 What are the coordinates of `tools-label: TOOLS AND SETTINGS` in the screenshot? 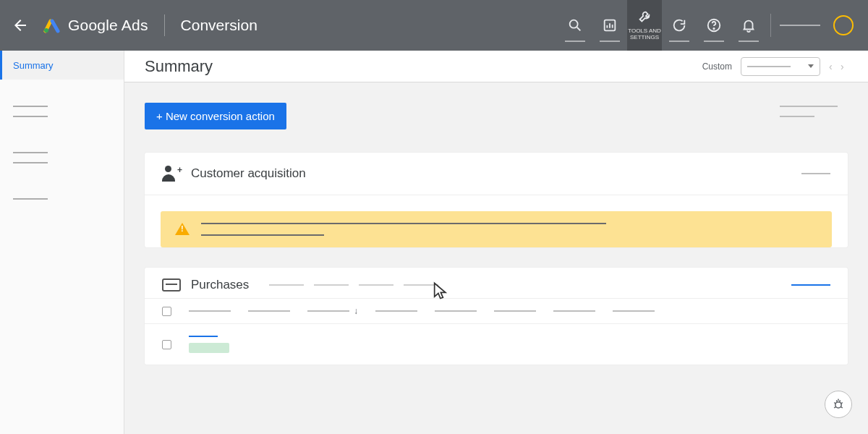 It's located at (644, 35).